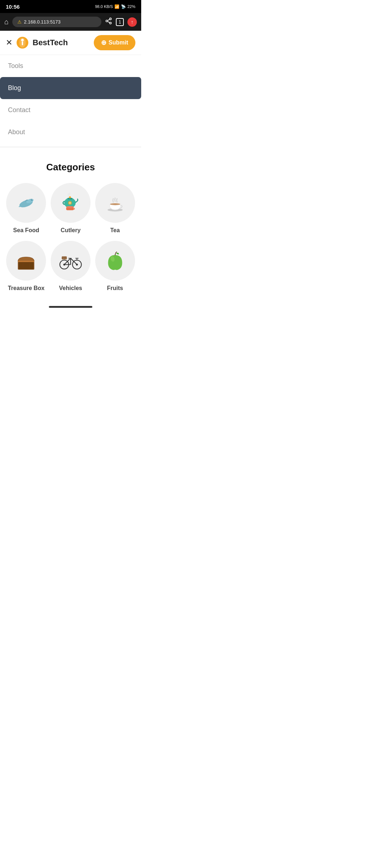 The width and height of the screenshot is (391, 868). What do you see at coordinates (120, 22) in the screenshot?
I see `tab-count: 1` at bounding box center [120, 22].